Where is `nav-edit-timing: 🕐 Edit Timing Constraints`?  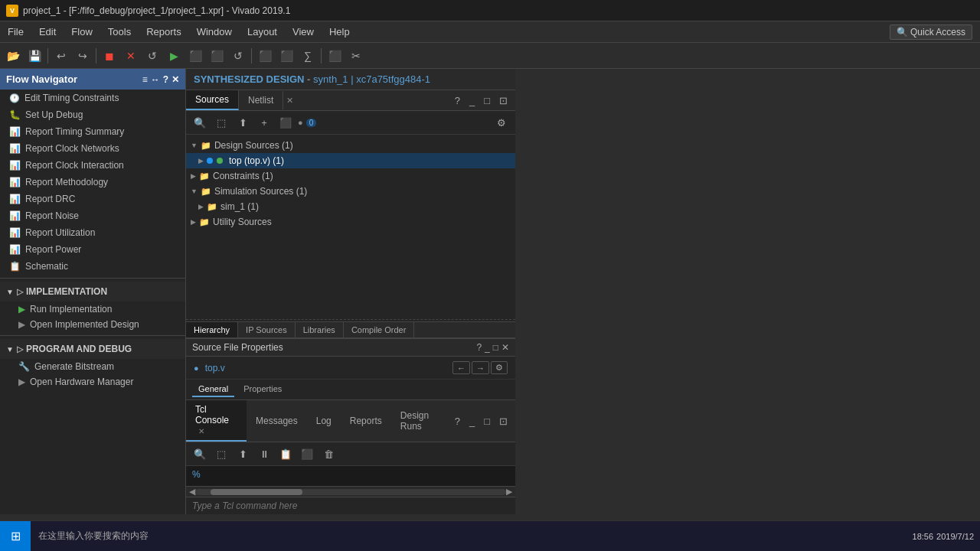 nav-edit-timing: 🕐 Edit Timing Constraints is located at coordinates (93, 98).